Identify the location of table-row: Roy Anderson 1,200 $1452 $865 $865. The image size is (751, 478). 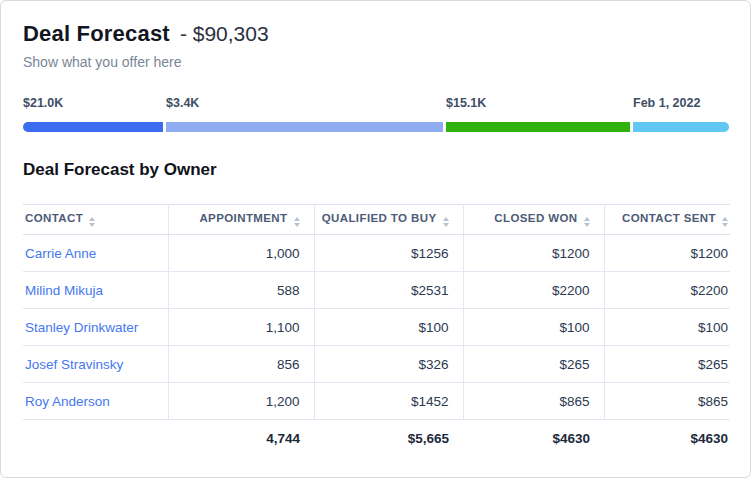
(376, 402).